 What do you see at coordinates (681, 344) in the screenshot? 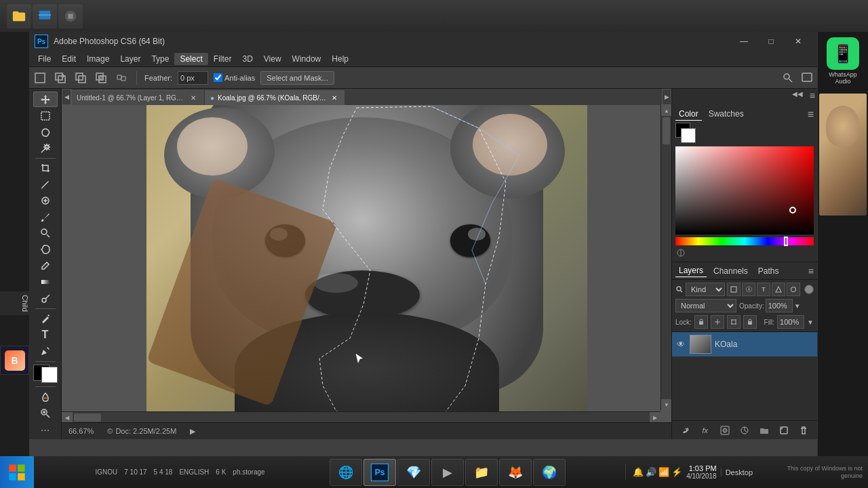
I see `layer-visibility-toggle: 👁` at bounding box center [681, 344].